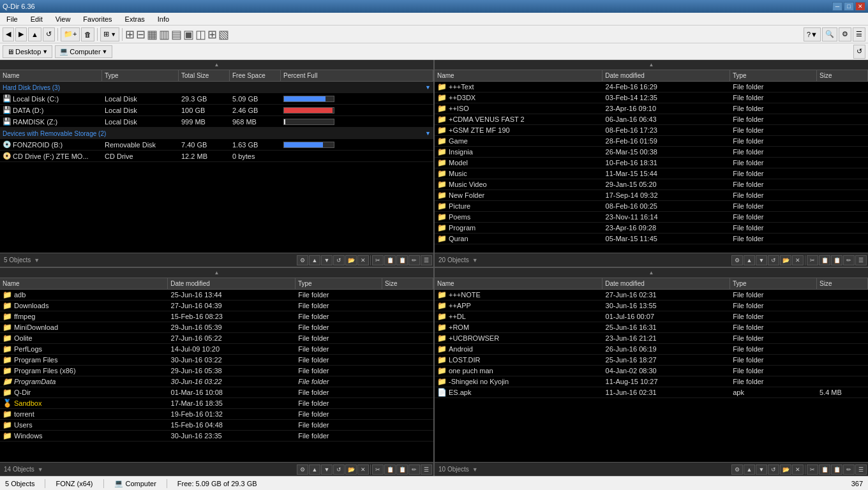 This screenshot has width=868, height=490. Describe the element at coordinates (651, 393) in the screenshot. I see `file-row-apk: 📄ES.apk11-Jun-16 02:31apk5.4 MB` at that location.